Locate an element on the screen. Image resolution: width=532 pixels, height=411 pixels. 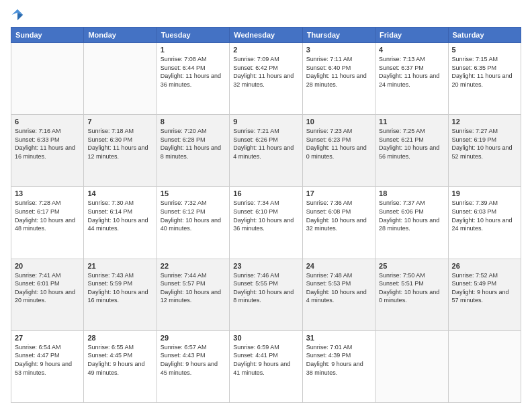
calendar-cell: 29Sunrise: 6:57 AM Sunset: 4:43 PM Dayli… is located at coordinates (193, 367).